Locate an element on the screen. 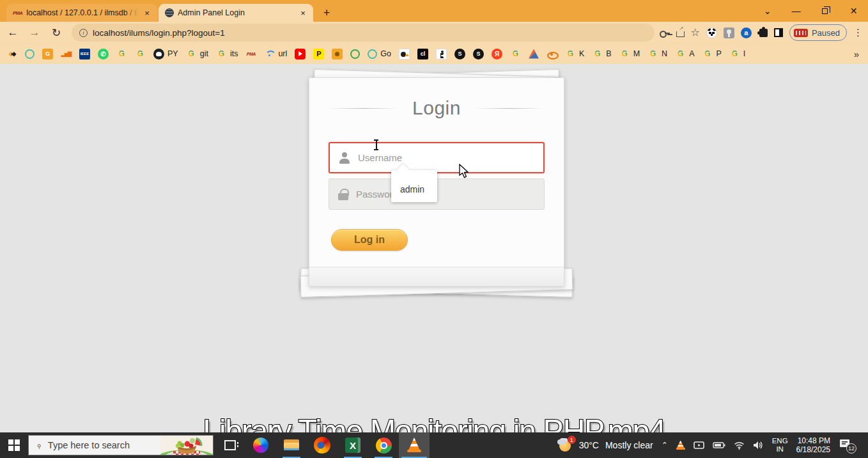  back-icon: ← is located at coordinates (13, 33).